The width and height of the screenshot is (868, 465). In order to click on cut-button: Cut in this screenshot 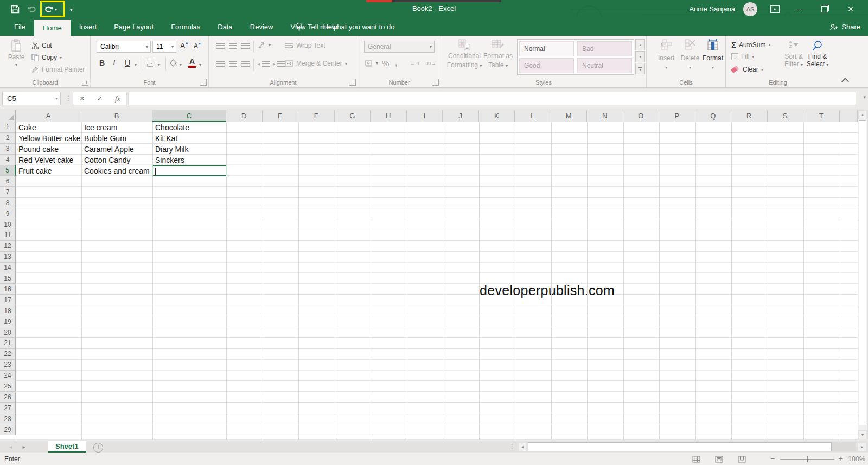, I will do `click(42, 46)`.